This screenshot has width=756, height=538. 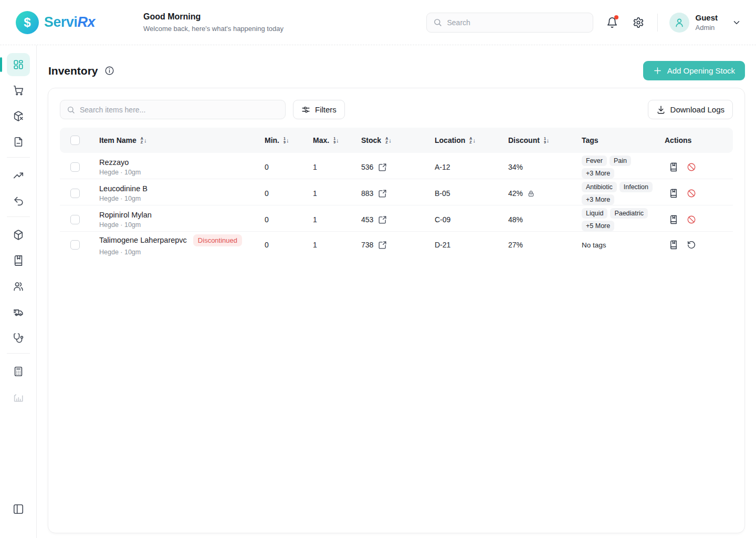 I want to click on ban-icon, so click(x=691, y=220).